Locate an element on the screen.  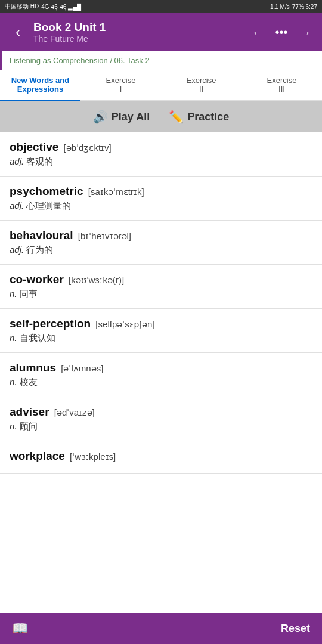
word-definition-line: adj.客观的 is located at coordinates (161, 162).